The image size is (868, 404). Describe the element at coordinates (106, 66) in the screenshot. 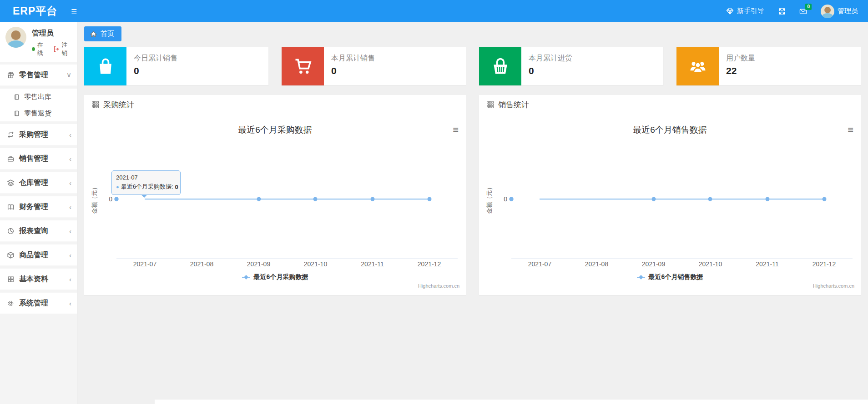

I see `bag-icon` at that location.